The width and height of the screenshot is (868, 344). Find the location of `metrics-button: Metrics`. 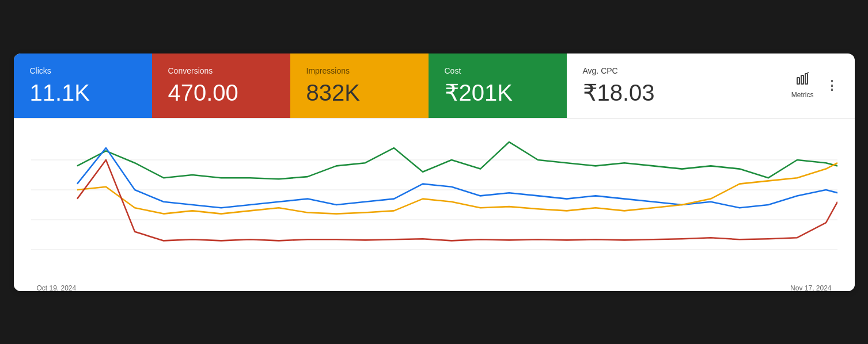

metrics-button: Metrics is located at coordinates (803, 85).